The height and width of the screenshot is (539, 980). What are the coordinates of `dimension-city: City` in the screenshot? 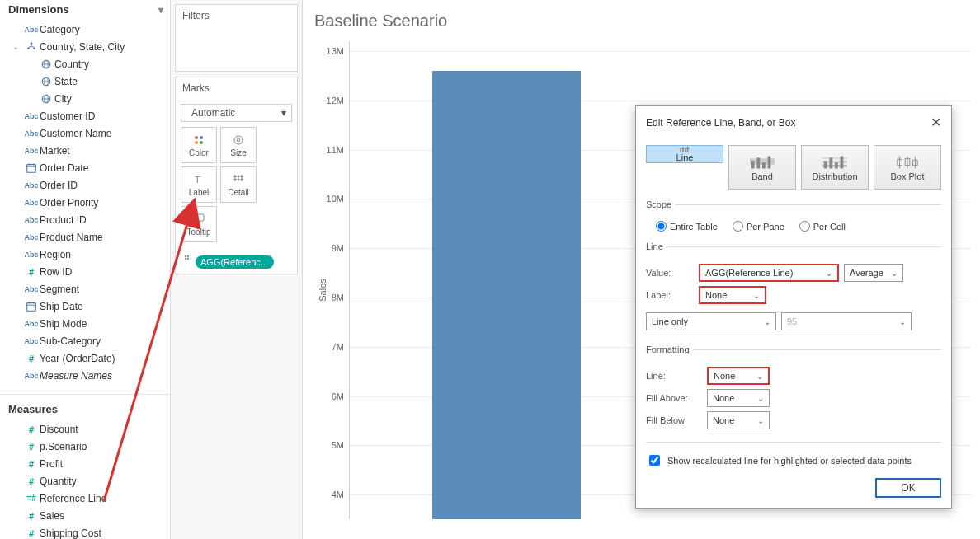 It's located at (85, 99).